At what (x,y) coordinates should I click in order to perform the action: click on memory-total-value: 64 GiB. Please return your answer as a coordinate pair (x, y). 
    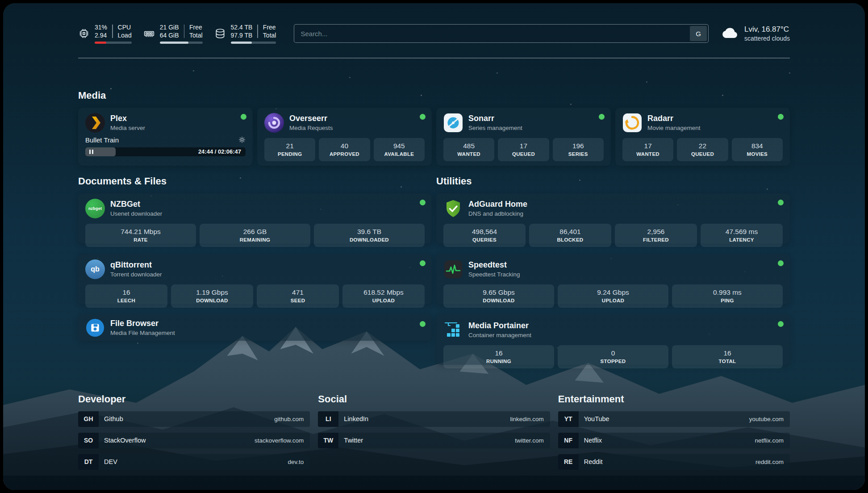
    Looking at the image, I should click on (170, 35).